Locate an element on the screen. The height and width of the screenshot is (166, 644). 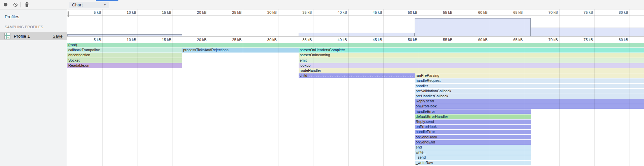
flame-frame: routeHandler is located at coordinates (471, 71).